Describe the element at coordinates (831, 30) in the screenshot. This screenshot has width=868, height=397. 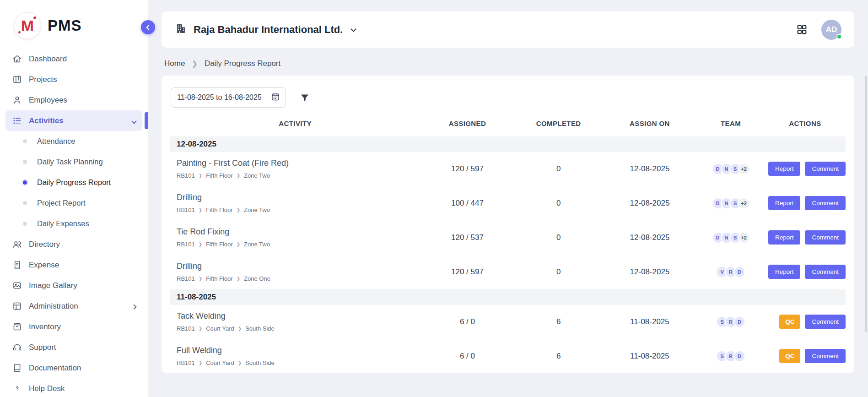
I see `user-avatar: AD` at that location.